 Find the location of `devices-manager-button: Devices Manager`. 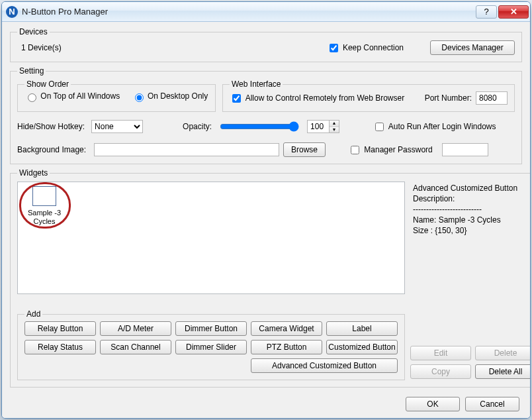

devices-manager-button: Devices Manager is located at coordinates (472, 48).